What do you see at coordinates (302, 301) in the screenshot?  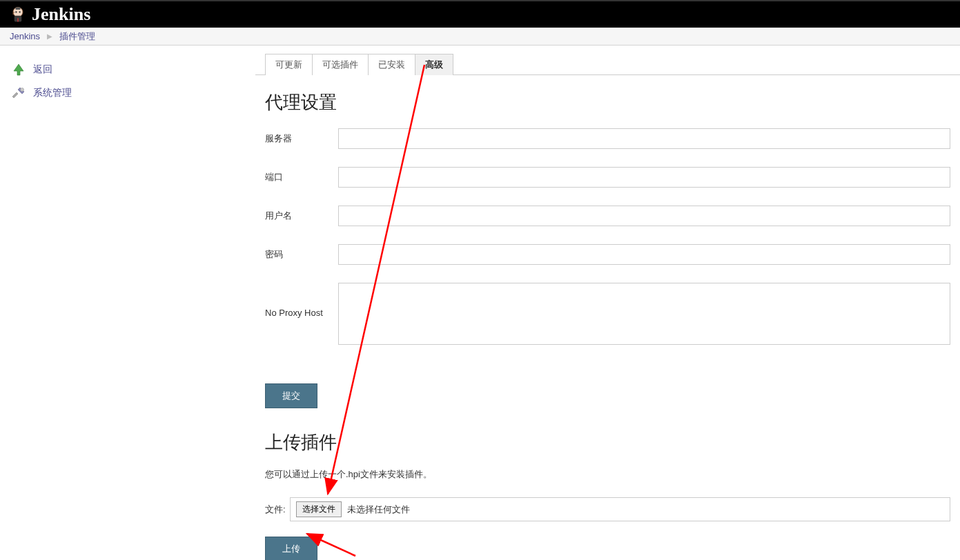 I see `noproxy-label: No Proxy Host` at bounding box center [302, 301].